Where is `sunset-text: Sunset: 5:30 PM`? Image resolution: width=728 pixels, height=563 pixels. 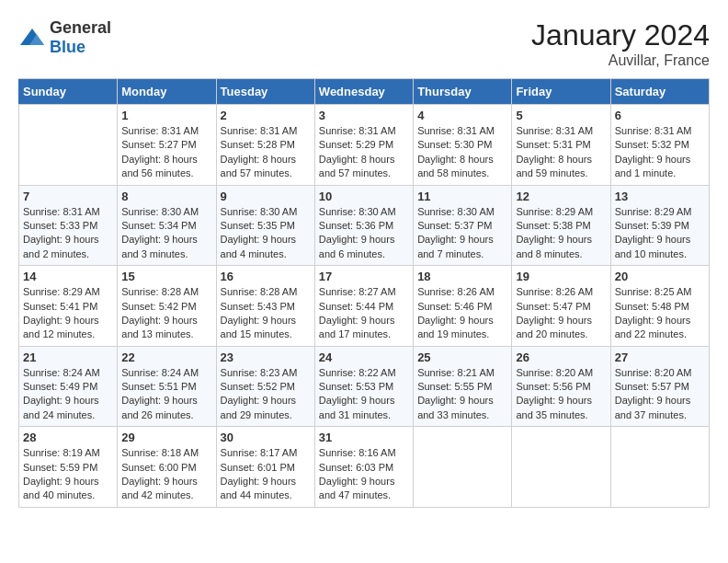
sunset-text: Sunset: 5:30 PM is located at coordinates (454, 144).